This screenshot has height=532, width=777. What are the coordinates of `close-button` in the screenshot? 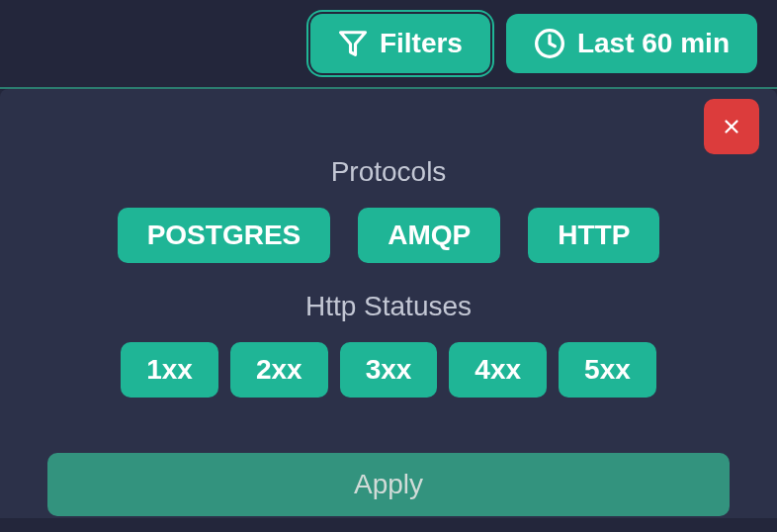 It's located at (732, 127).